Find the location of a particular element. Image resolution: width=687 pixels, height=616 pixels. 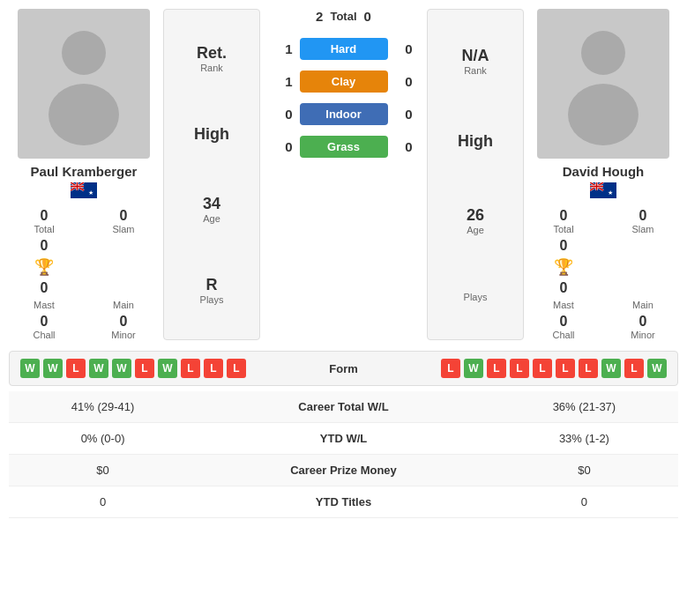

right-form-badges: LWLLLLLWLW is located at coordinates (521, 368).